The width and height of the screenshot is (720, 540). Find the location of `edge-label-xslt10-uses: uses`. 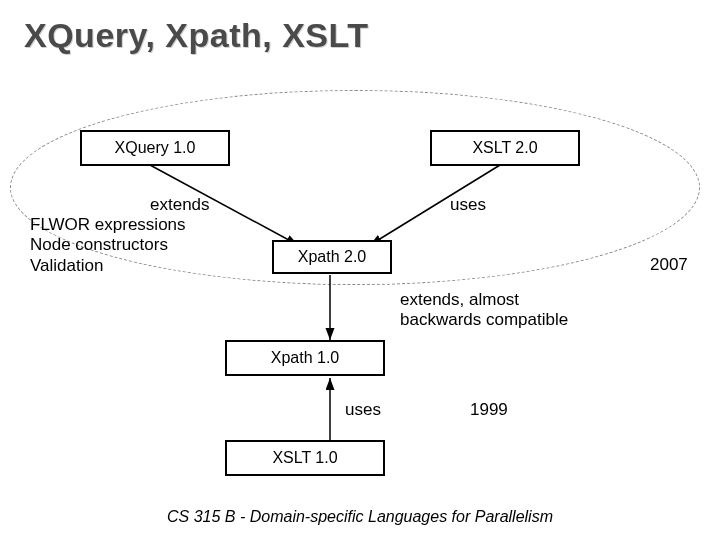

edge-label-xslt10-uses: uses is located at coordinates (363, 410).